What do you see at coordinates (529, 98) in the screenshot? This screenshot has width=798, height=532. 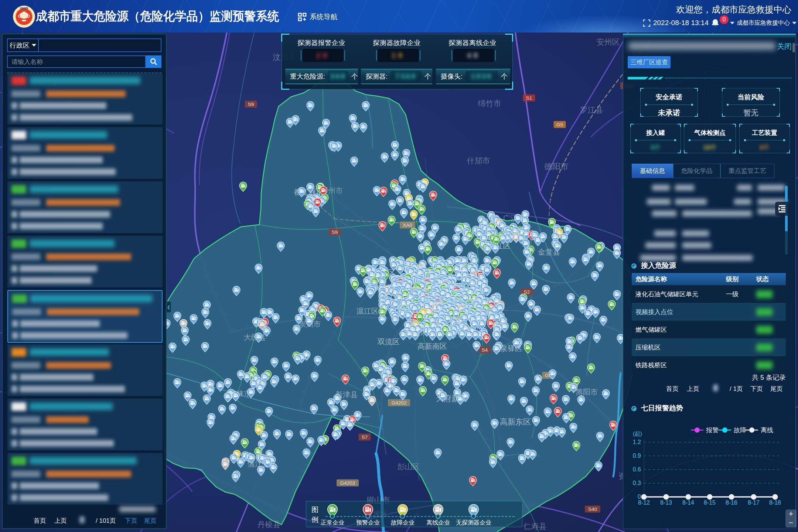 I see `svg-text: S1` at bounding box center [529, 98].